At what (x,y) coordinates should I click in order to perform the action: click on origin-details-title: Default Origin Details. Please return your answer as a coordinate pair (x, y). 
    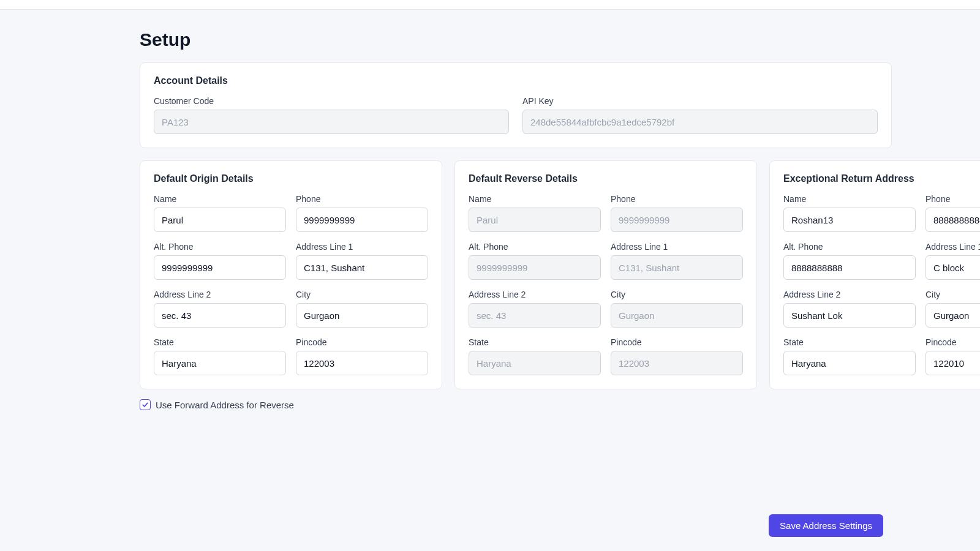
    Looking at the image, I should click on (291, 179).